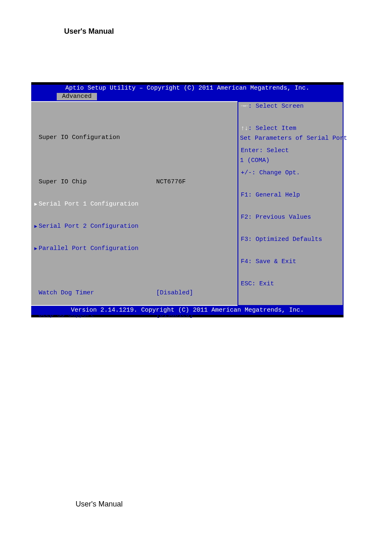  Describe the element at coordinates (291, 151) in the screenshot. I see `nav-enter: Enter: Select` at that location.